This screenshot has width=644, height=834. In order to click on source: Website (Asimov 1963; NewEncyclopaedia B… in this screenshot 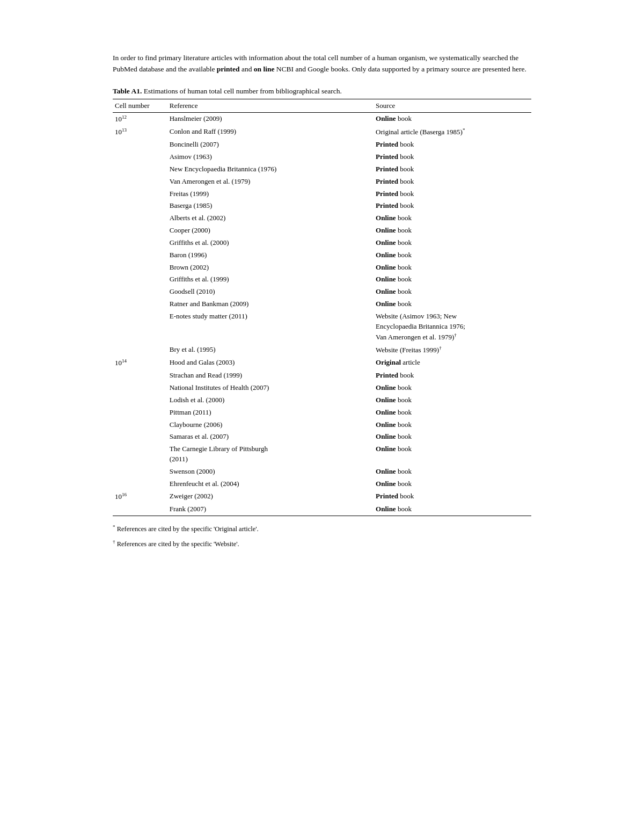, I will do `click(452, 327)`.